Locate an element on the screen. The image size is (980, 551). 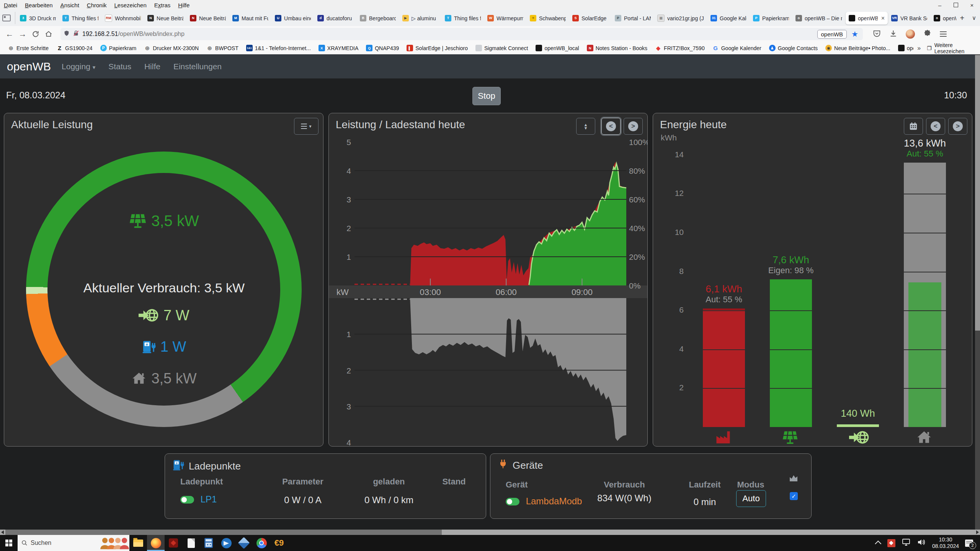
energy-next-button: > is located at coordinates (958, 126).